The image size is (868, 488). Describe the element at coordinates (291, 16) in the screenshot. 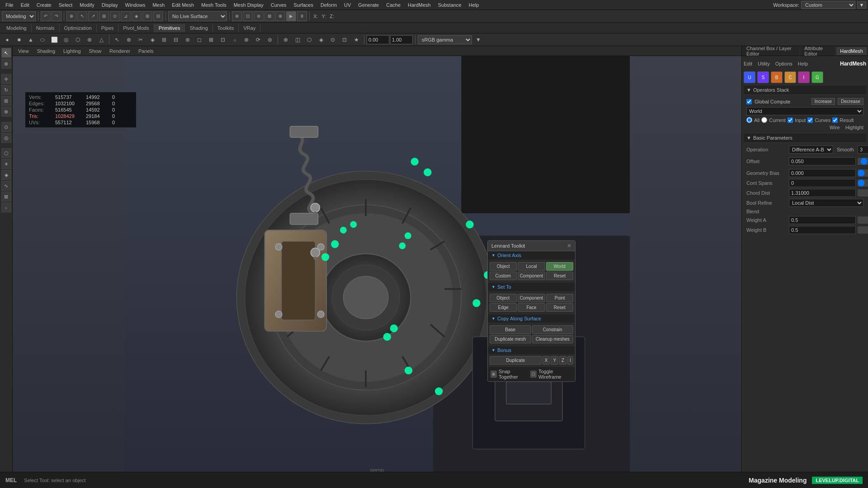

I see `render1: ▶` at that location.